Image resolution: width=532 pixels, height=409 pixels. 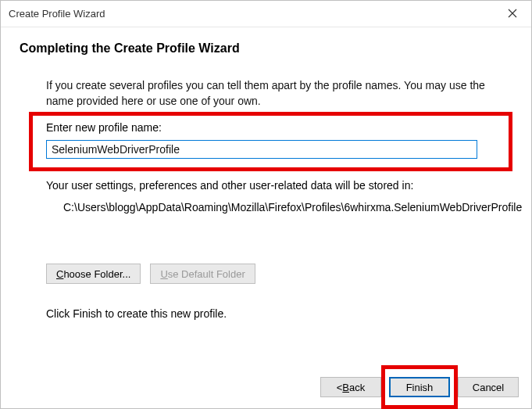 What do you see at coordinates (94, 274) in the screenshot?
I see `choose-folder-button: Choose Folder...` at bounding box center [94, 274].